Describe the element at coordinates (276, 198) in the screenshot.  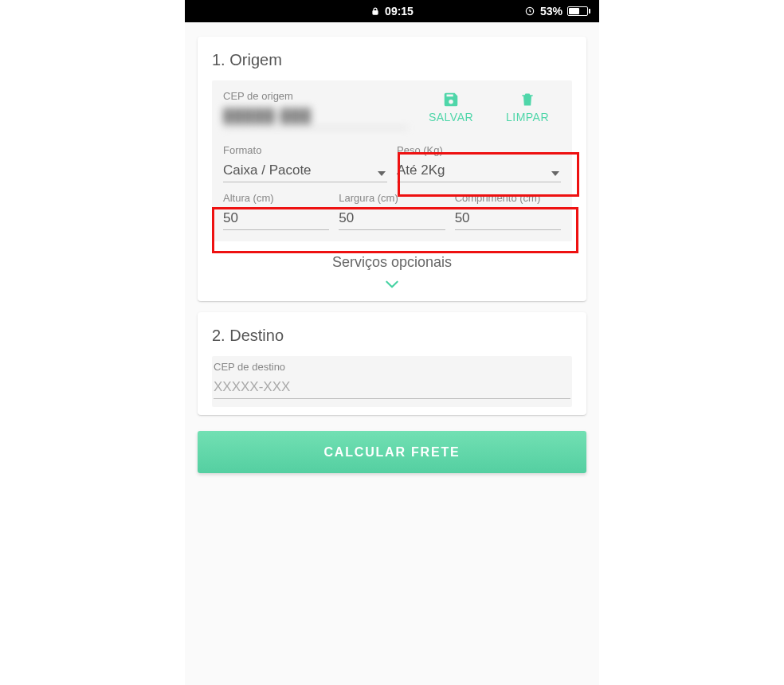
I see `altura-label: Altura (cm)` at that location.